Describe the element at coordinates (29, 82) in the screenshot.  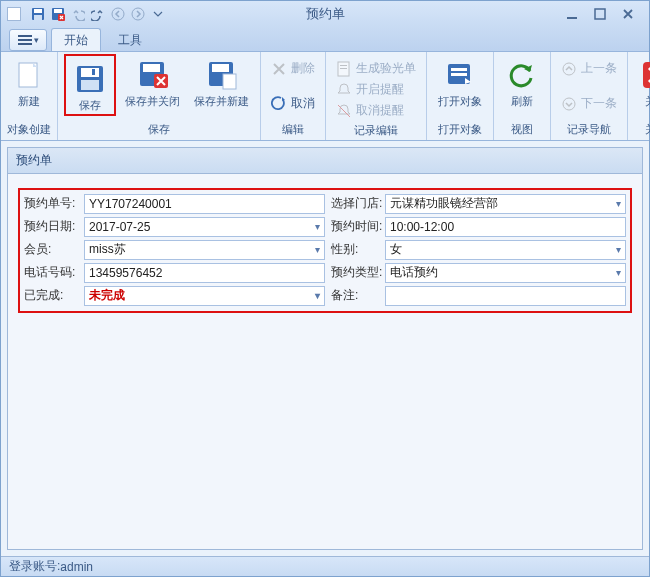
I see `new-button: 新建` at that location.